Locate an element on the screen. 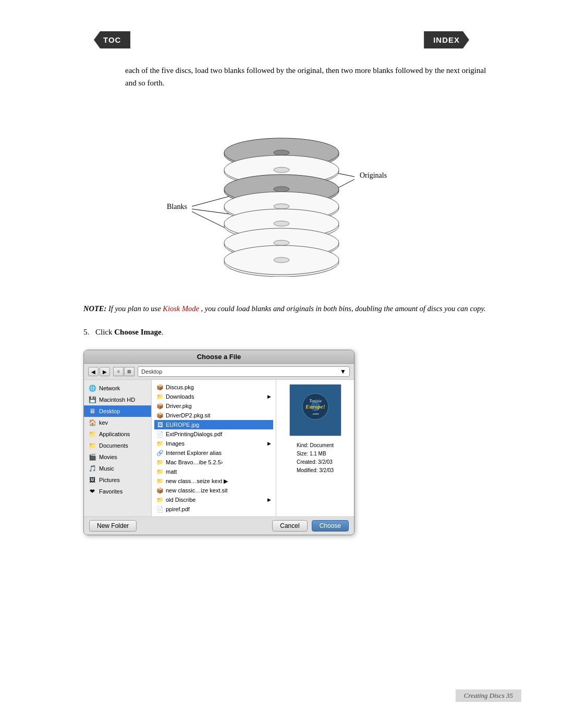  choose-button: Choose is located at coordinates (331, 526).